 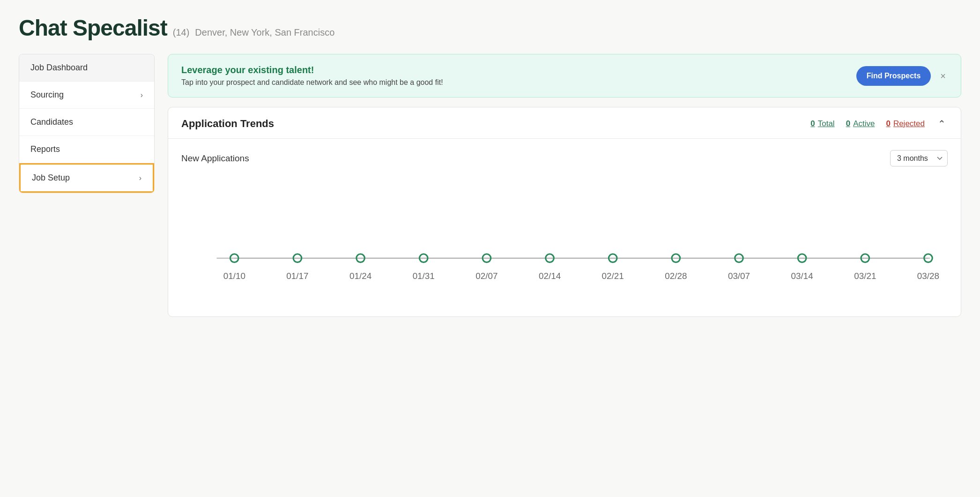 I want to click on stat-active: 0 Active, so click(x=861, y=124).